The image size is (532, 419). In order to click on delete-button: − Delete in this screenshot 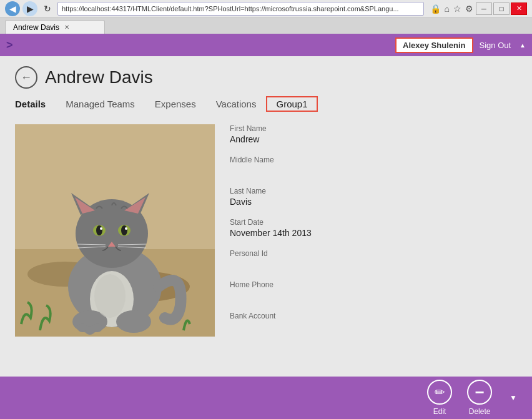, I will do `click(480, 398)`.